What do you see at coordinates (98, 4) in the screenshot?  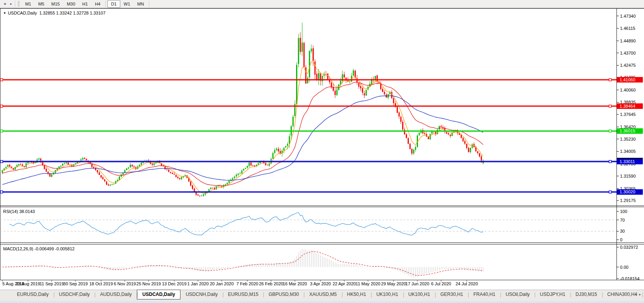 I see `timeframe-button-h4: H4` at bounding box center [98, 4].